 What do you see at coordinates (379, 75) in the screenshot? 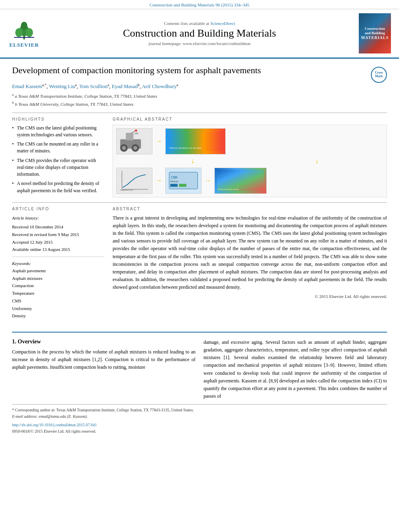
I see `crossmark-badge: CrossMark` at bounding box center [379, 75].